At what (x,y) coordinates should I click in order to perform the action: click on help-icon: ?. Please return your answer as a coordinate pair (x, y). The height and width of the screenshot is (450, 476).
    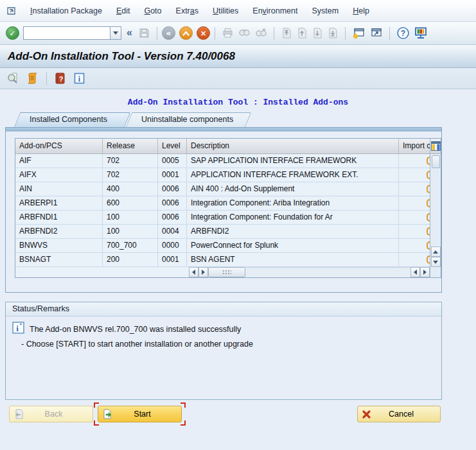
    Looking at the image, I should click on (403, 33).